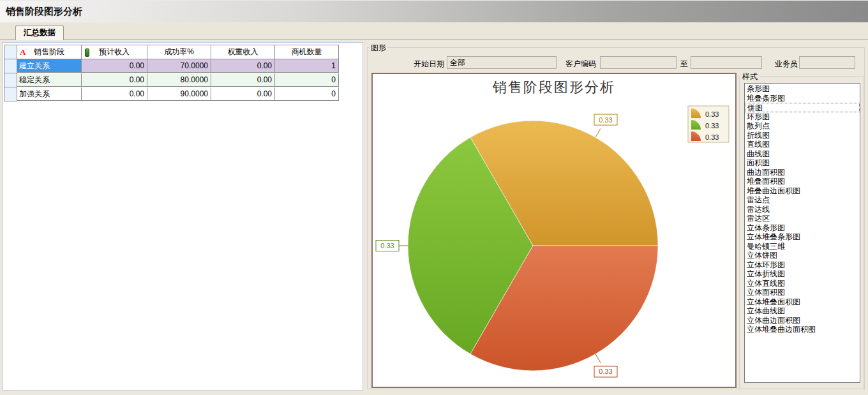  What do you see at coordinates (11, 52) in the screenshot?
I see `row-selector-header` at bounding box center [11, 52].